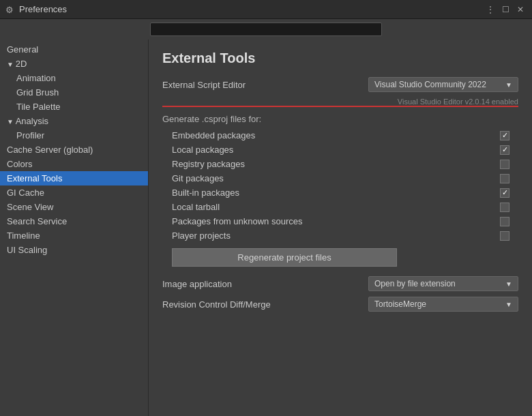 The height and width of the screenshot is (416, 532). Describe the element at coordinates (400, 304) in the screenshot. I see `revision-control-value: TortoiseMerge` at that location.